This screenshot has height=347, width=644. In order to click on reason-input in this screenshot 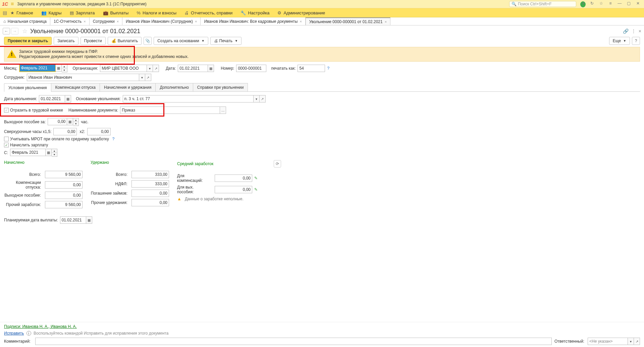, I will do `click(188, 99)`.